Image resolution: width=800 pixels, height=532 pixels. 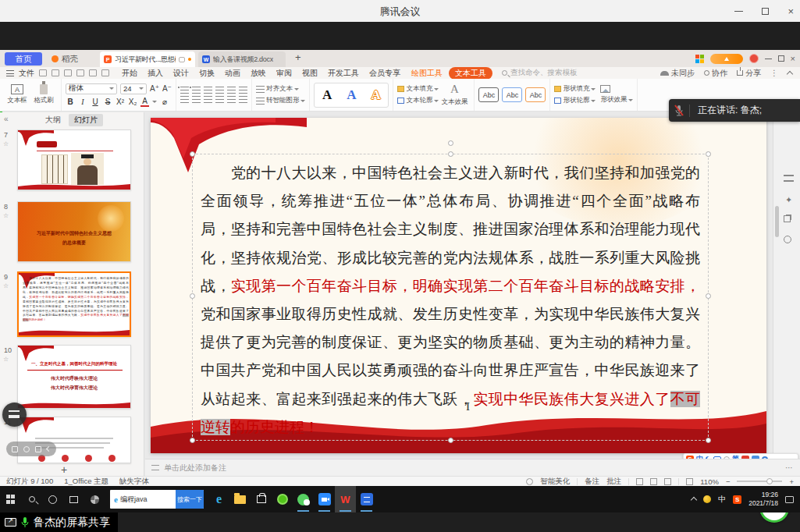 I want to click on superscript-button: X², so click(x=120, y=101).